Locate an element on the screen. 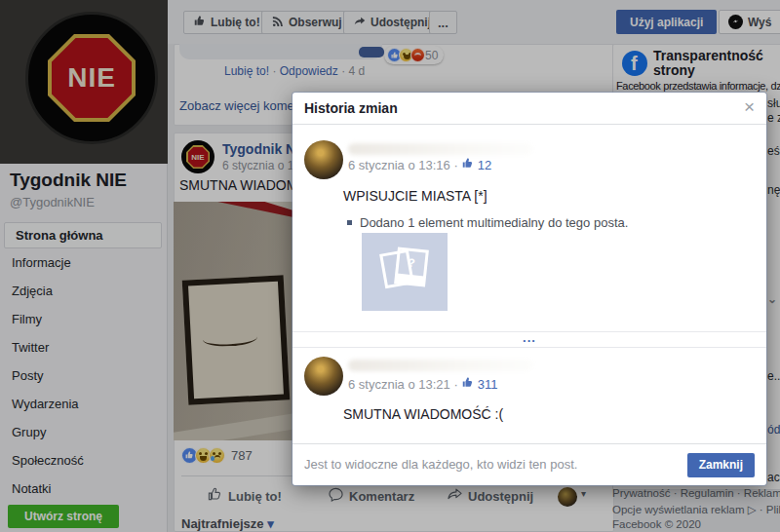  modal-title: Historia zmian is located at coordinates (351, 108).